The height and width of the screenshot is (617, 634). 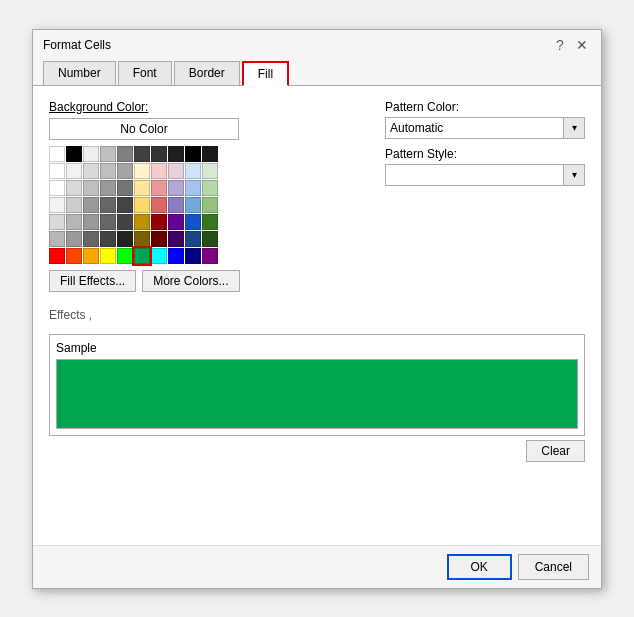 I want to click on cancel-button: Cancel, so click(x=554, y=567).